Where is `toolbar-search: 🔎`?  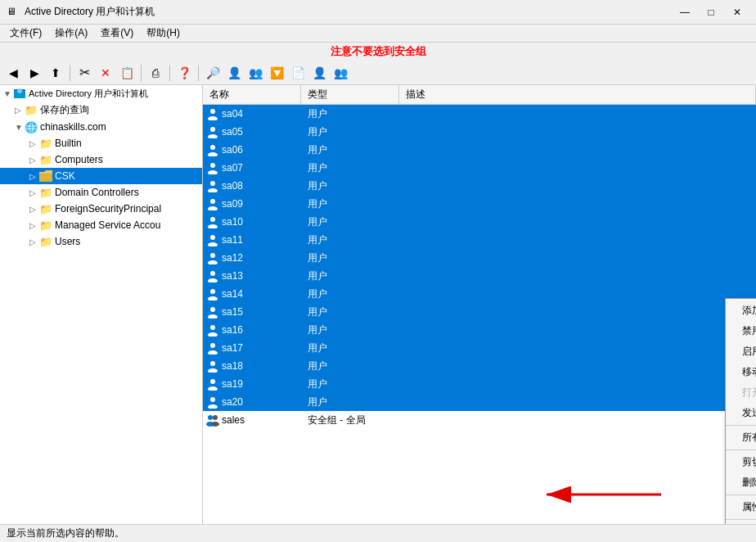
toolbar-search: 🔎 is located at coordinates (213, 73).